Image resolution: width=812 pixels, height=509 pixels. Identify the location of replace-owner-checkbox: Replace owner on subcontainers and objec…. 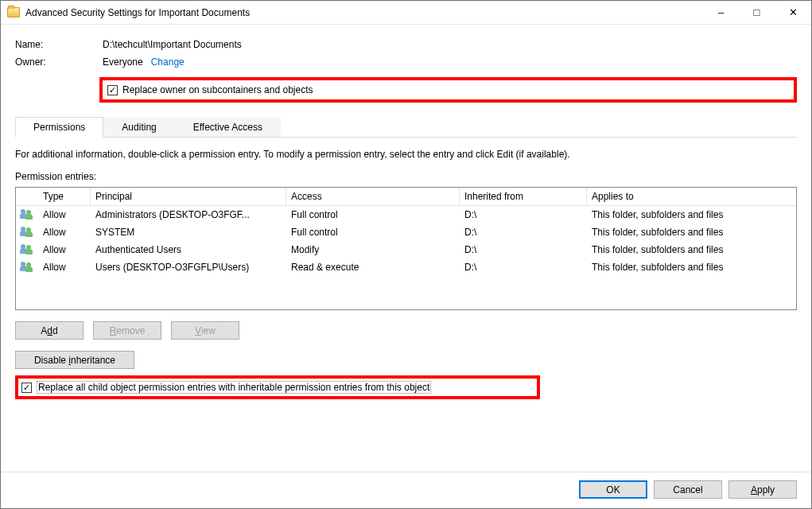
(447, 90).